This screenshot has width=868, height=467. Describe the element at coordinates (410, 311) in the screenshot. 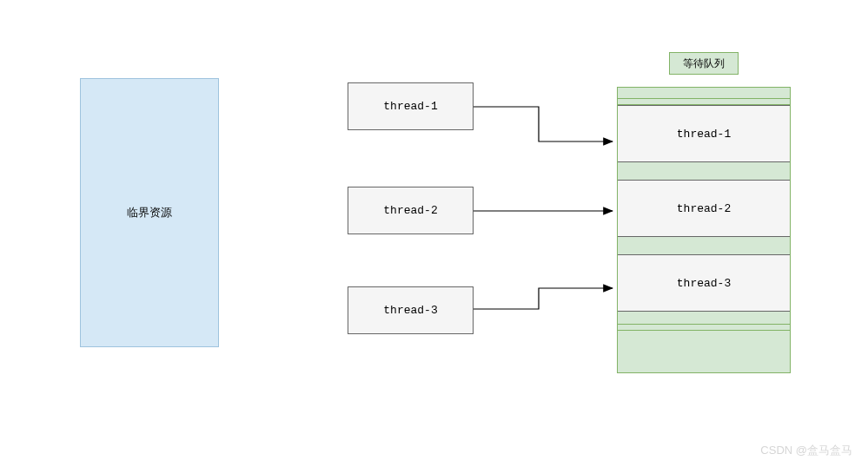

I see `thread-3-label: thread-3` at that location.